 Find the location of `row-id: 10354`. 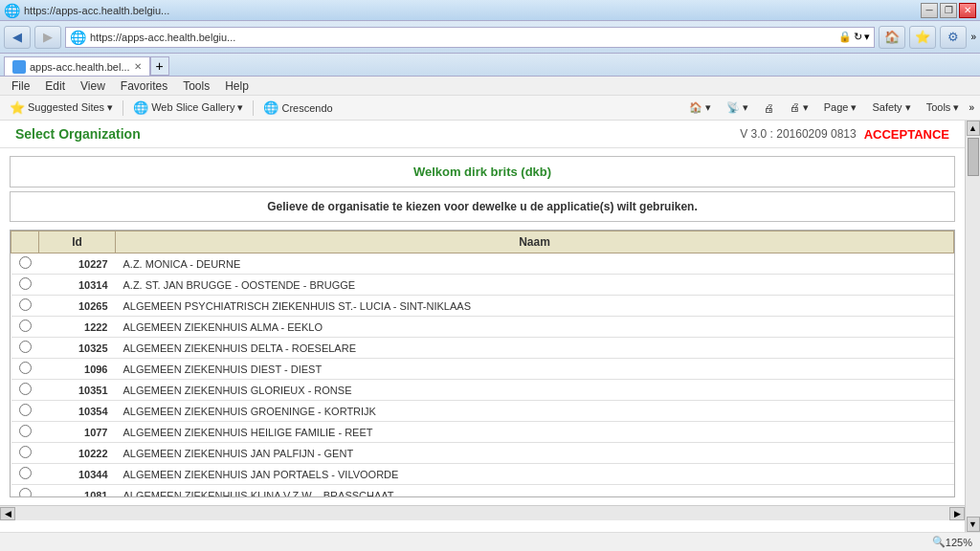

row-id: 10354 is located at coordinates (78, 411).